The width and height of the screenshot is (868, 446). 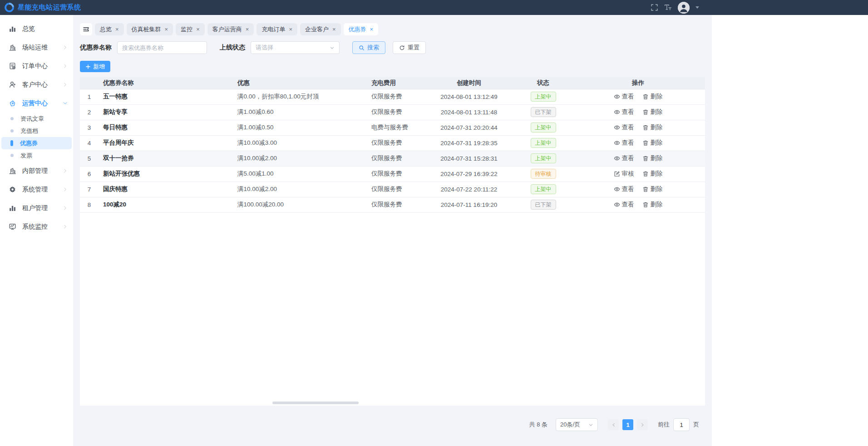 What do you see at coordinates (316, 403) in the screenshot?
I see `horizontal-scrollbar` at bounding box center [316, 403].